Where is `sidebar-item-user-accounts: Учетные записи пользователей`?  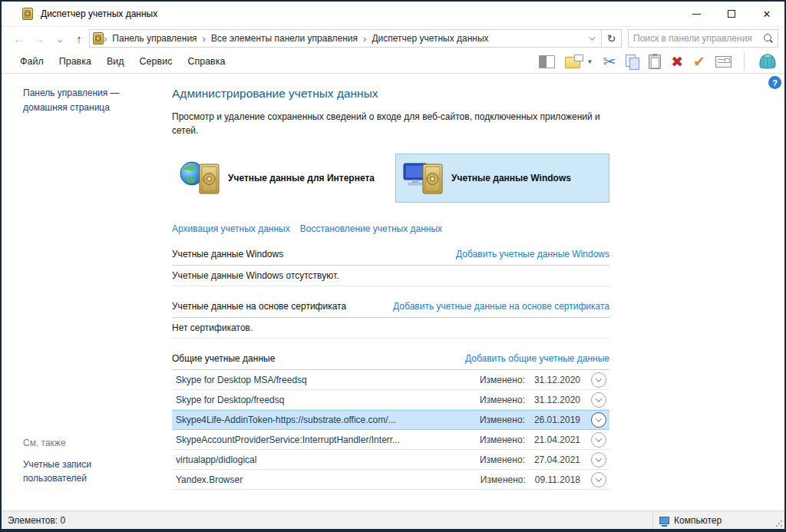
sidebar-item-user-accounts: Учетные записи пользователей is located at coordinates (84, 471).